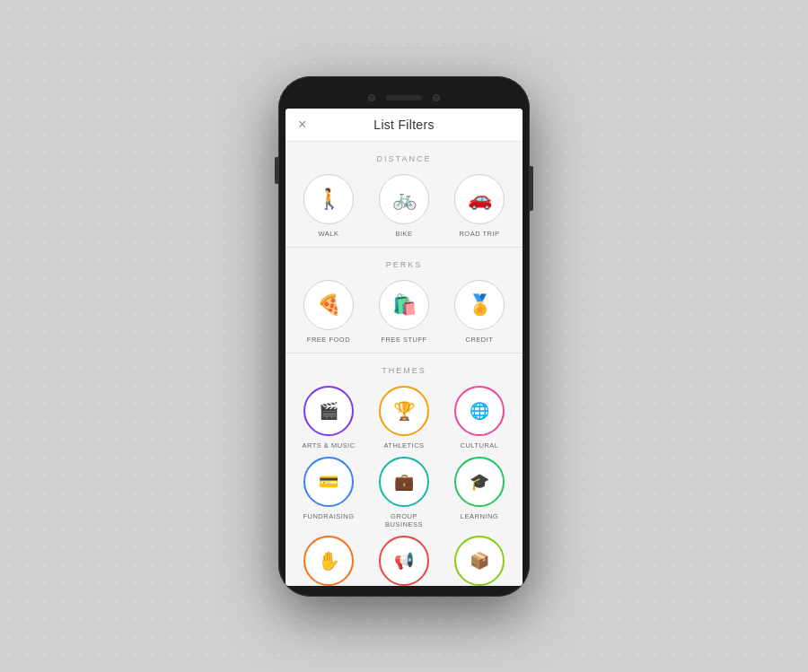  I want to click on filter-arts-music: 🎬 ARTS & MUSIC, so click(329, 418).